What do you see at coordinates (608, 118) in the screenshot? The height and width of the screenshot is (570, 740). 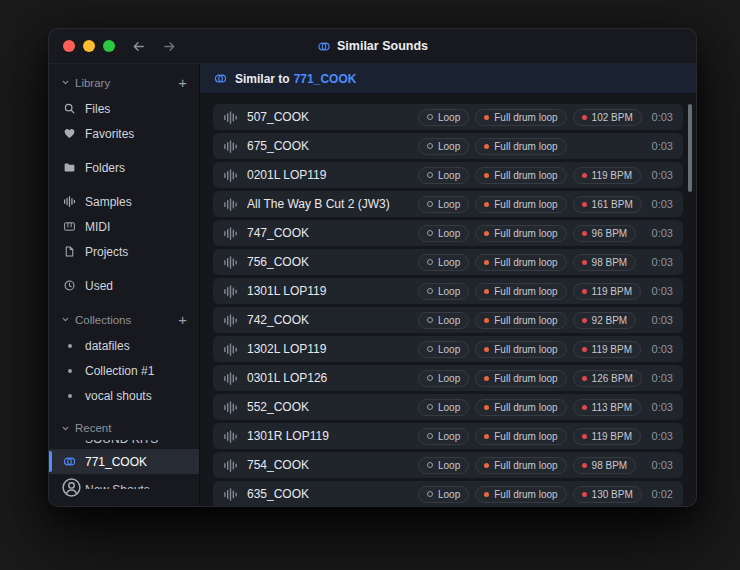 I see `tag-bpm: 102 BPM` at bounding box center [608, 118].